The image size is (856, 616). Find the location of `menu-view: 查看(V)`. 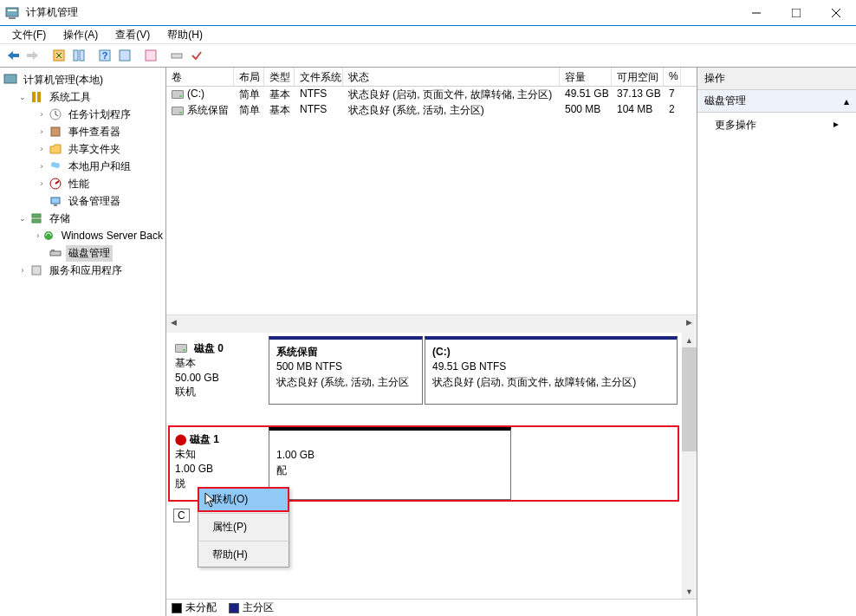

menu-view: 查看(V) is located at coordinates (133, 35).